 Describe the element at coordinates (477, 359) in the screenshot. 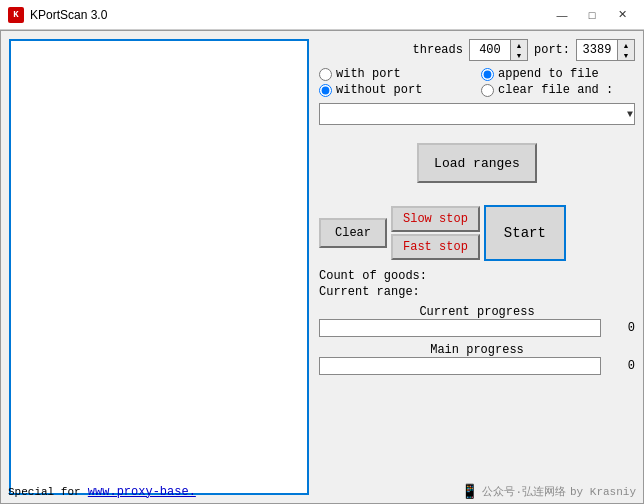

I see `main-progress-section: Main progress 0` at that location.